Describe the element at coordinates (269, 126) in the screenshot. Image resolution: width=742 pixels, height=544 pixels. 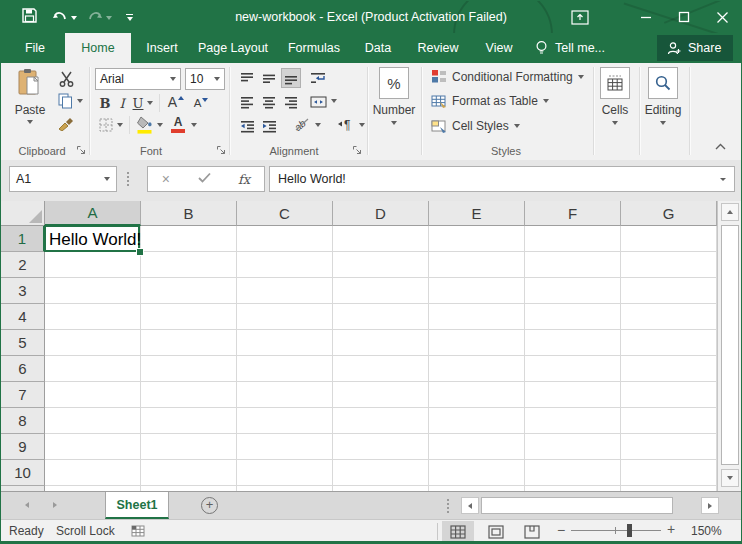
I see `increase-indent-button` at that location.